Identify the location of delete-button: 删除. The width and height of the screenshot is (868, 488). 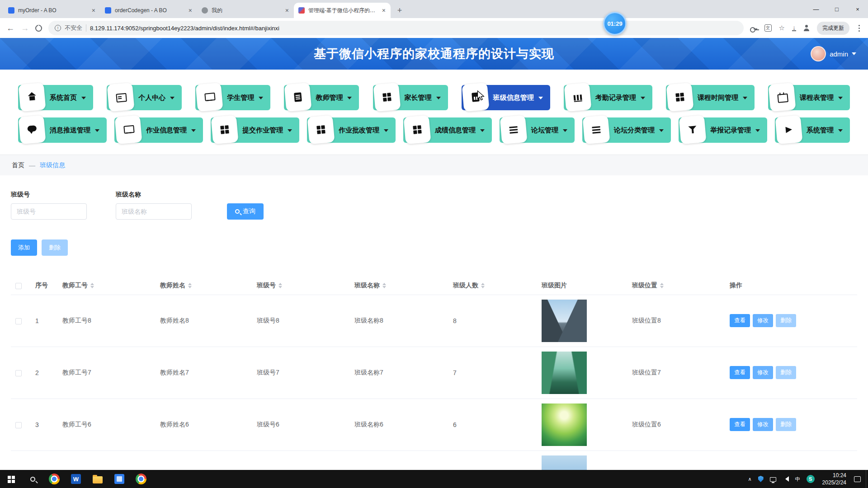
(55, 248).